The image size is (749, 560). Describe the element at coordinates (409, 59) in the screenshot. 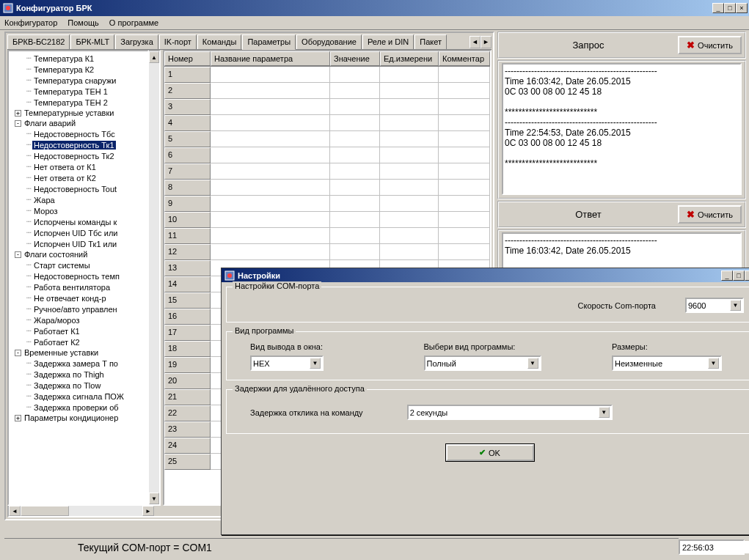

I see `column-header: Ед.измерени` at that location.